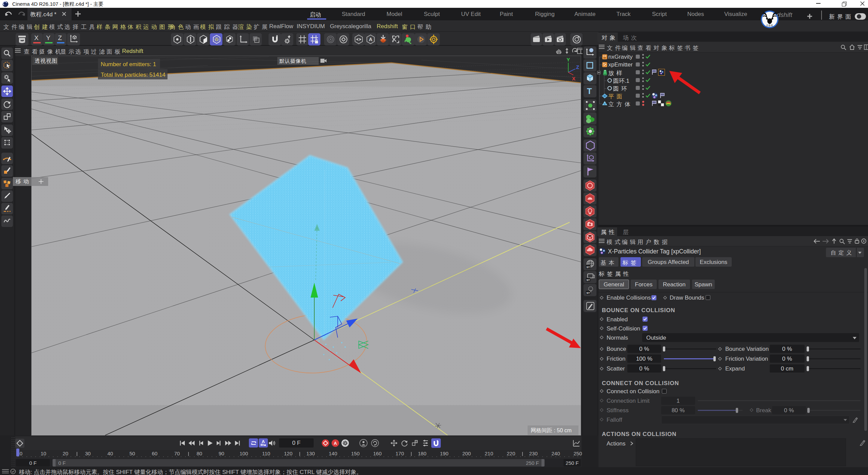 This screenshot has height=475, width=868. I want to click on svg-text: 默认摄像机, so click(293, 61).